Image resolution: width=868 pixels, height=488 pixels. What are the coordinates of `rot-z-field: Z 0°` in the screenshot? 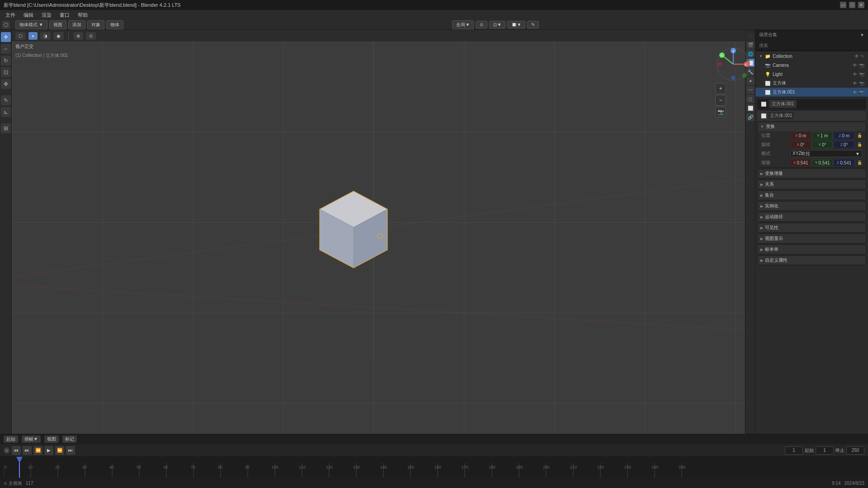 It's located at (844, 145).